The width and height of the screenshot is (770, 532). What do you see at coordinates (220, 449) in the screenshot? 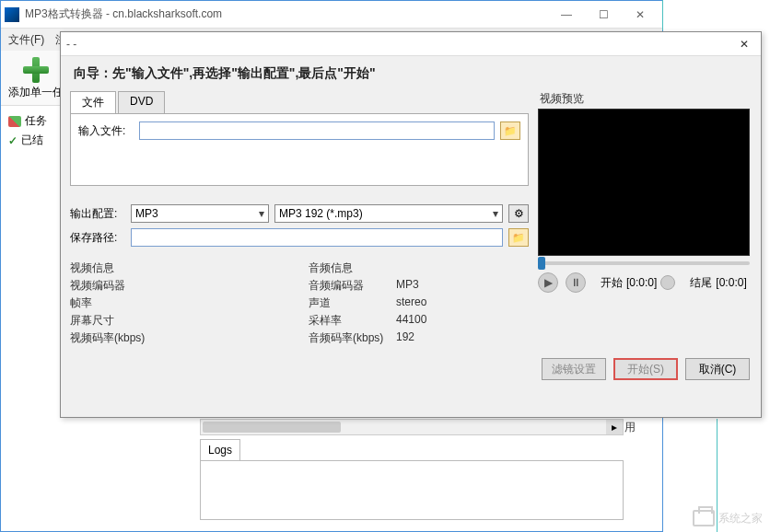
I see `logs-tab: Logs` at bounding box center [220, 449].